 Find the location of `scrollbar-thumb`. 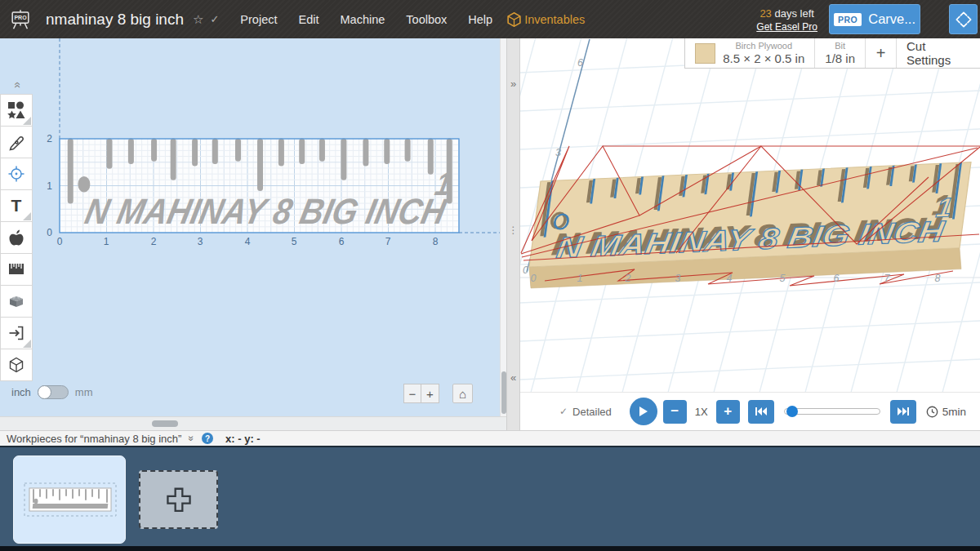

scrollbar-thumb is located at coordinates (165, 424).